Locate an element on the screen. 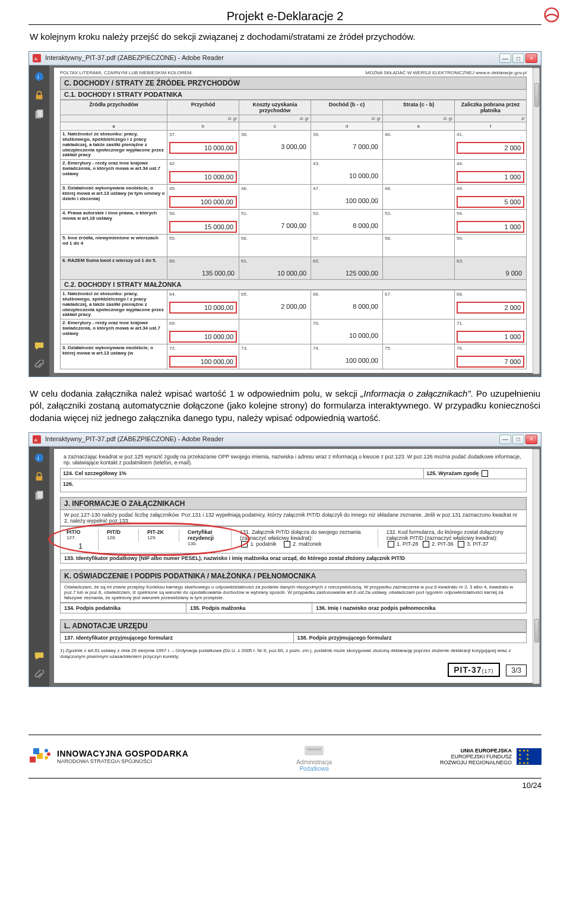 The height and width of the screenshot is (924, 570). form-field: 135 000,00 is located at coordinates (203, 273).